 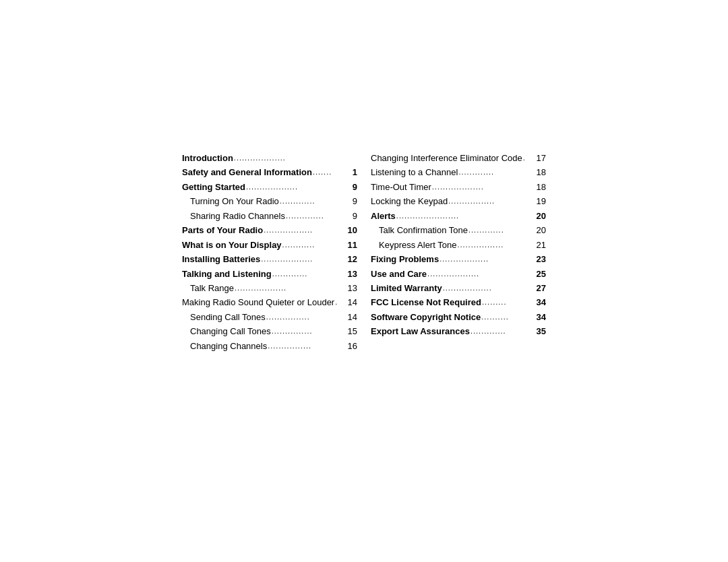 I want to click on list-item: Talk Confirmation Tone.............20, so click(x=458, y=230).